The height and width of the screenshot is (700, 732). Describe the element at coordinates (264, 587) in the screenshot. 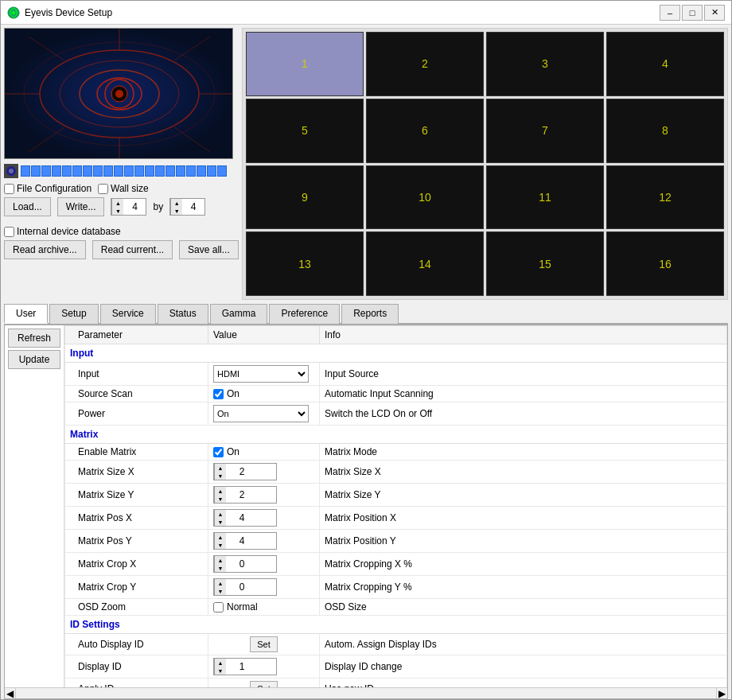

I see `value-matrix-crop-y: ▲ ▼` at that location.